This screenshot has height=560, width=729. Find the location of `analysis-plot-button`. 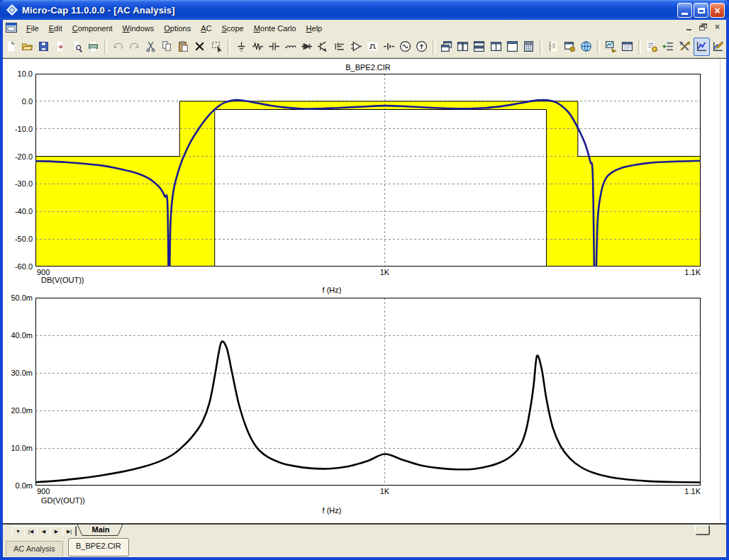

analysis-plot-button is located at coordinates (702, 47).